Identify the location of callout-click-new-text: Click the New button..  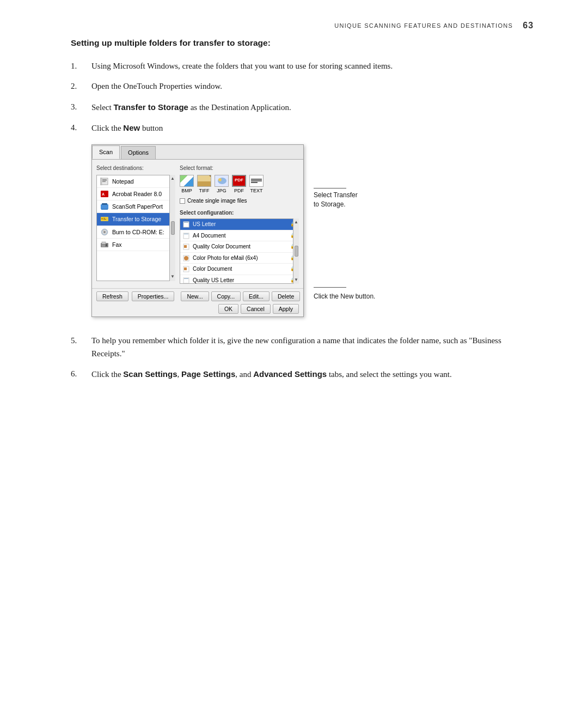
(344, 296).